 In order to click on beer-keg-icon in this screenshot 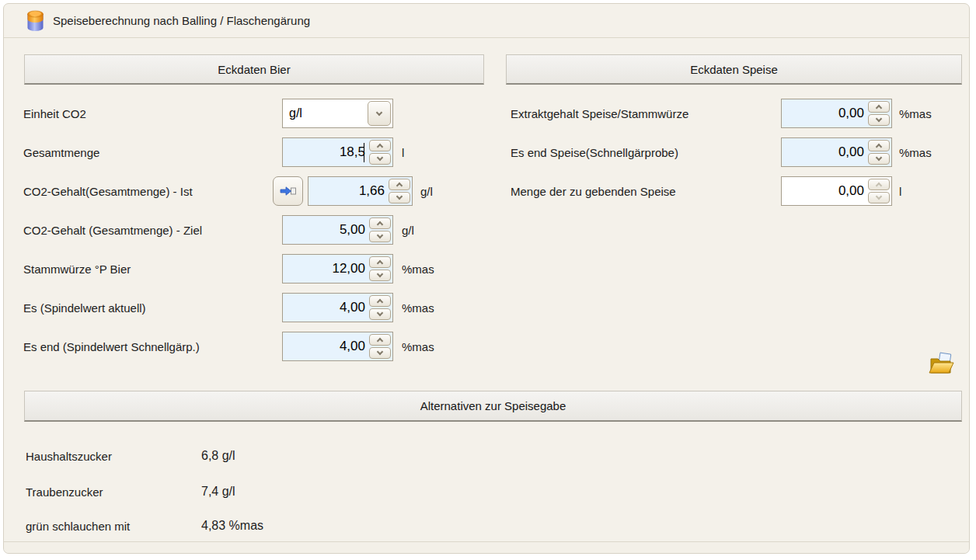, I will do `click(36, 21)`.